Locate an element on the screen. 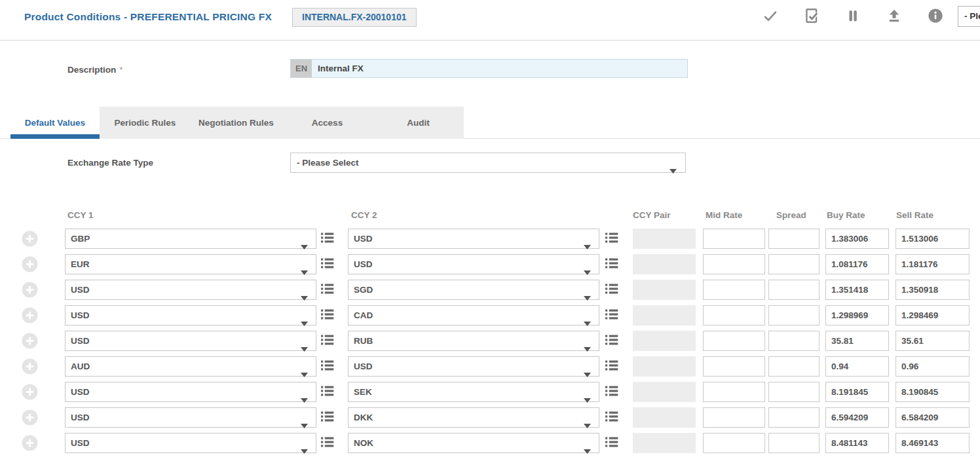 The width and height of the screenshot is (980, 463). buy-rate-input: 1.081176 is located at coordinates (857, 265).